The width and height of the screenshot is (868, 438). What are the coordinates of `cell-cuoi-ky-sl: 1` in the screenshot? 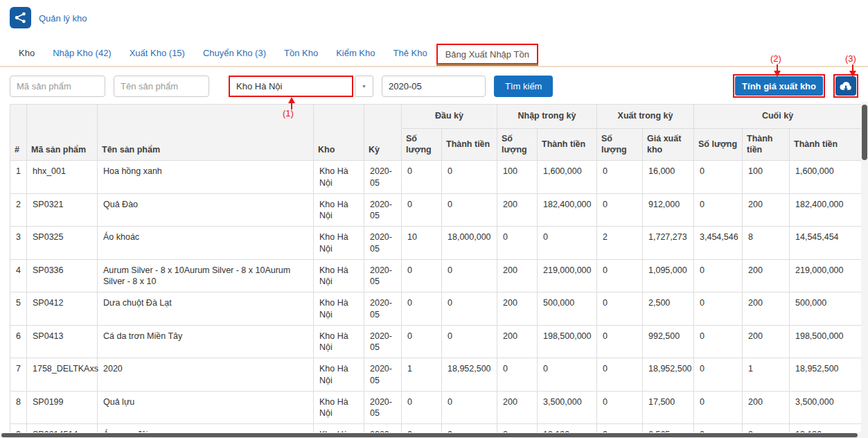 It's located at (766, 375).